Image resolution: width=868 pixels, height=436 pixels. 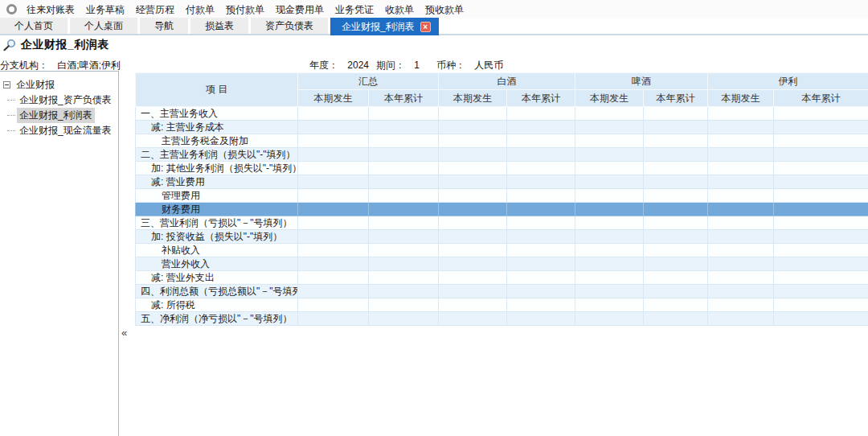 What do you see at coordinates (217, 182) in the screenshot?
I see `row-label: 减: 营业费用` at bounding box center [217, 182].